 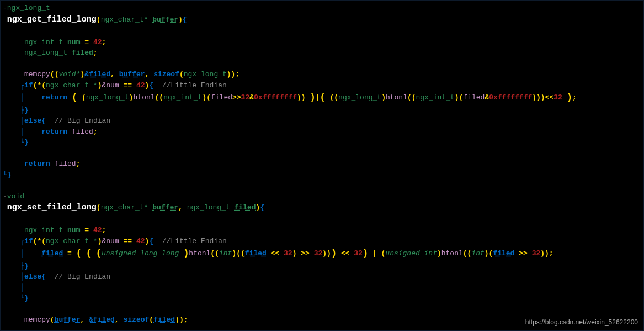 I want to click on code-line: ngx_long_t filed;, so click(x=323, y=53).